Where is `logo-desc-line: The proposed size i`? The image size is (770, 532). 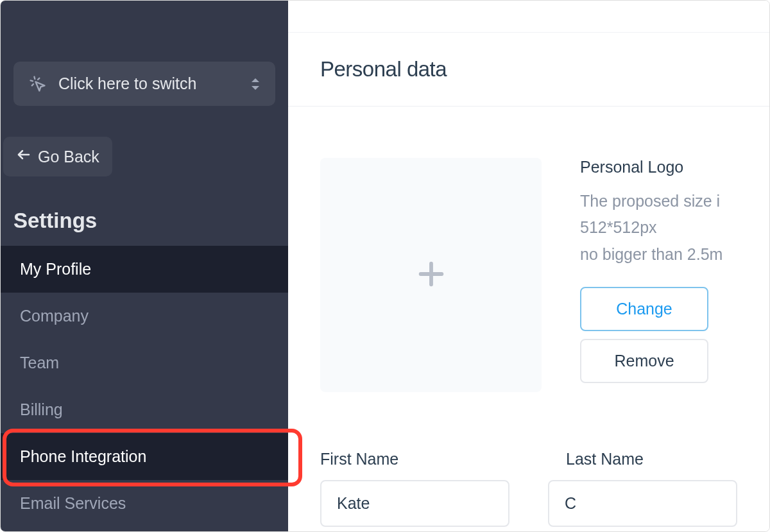
logo-desc-line: The proposed size i is located at coordinates (650, 201).